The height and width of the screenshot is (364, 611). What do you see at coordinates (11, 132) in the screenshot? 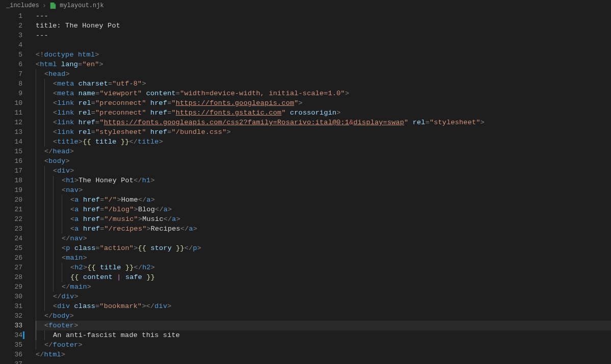
I see `line-number: 13` at bounding box center [11, 132].